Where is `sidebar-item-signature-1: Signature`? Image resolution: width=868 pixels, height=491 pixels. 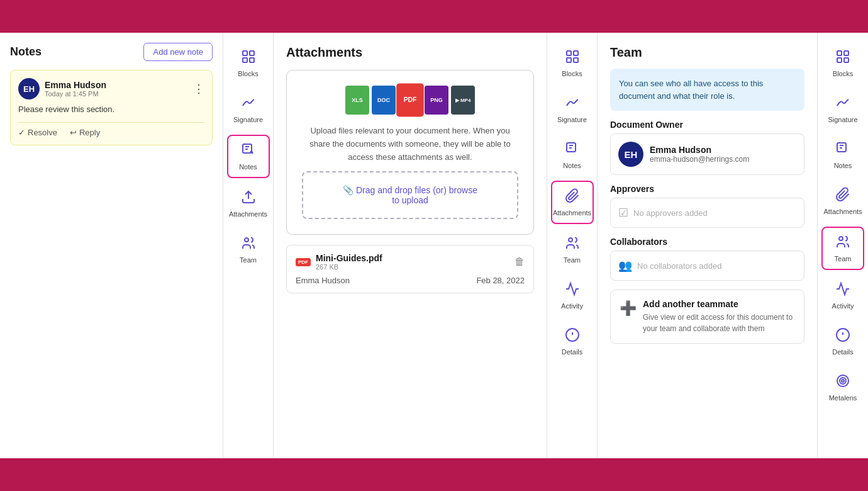 sidebar-item-signature-1: Signature is located at coordinates (248, 110).